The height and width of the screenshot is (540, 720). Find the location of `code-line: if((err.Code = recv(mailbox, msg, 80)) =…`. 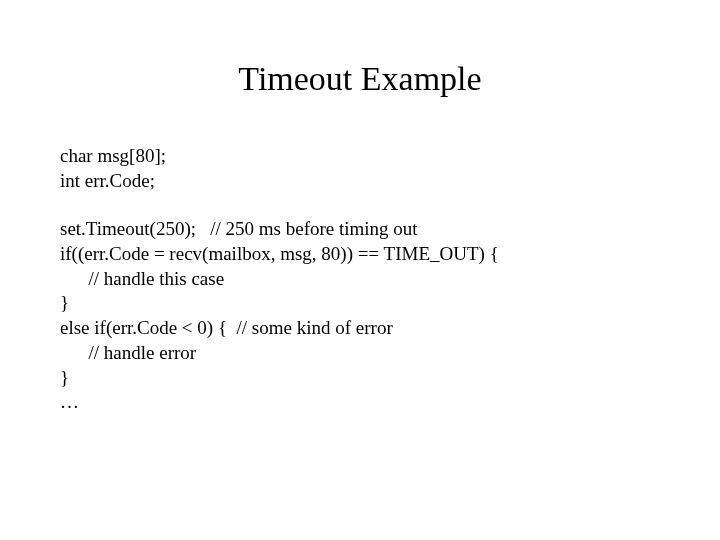

code-line: if((err.Code = recv(mailbox, msg, 80)) =… is located at coordinates (360, 254).